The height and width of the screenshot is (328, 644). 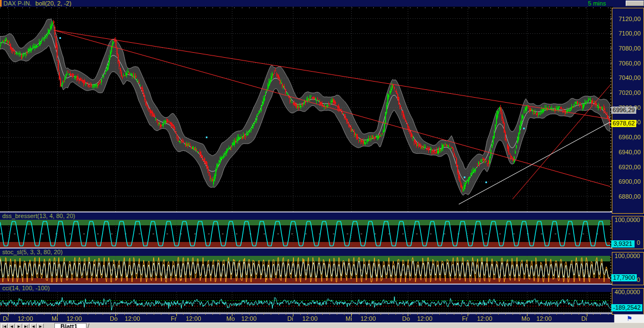 What do you see at coordinates (19, 326) in the screenshot?
I see `tab-nav-button-2: ▶` at bounding box center [19, 326].